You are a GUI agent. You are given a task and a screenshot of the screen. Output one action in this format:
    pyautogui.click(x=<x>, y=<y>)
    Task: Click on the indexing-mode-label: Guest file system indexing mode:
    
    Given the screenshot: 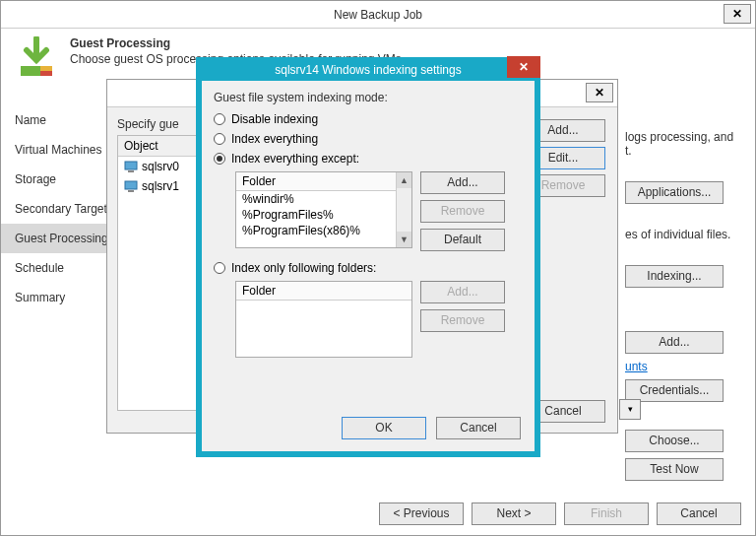 What is the action you would take?
    pyautogui.click(x=368, y=98)
    